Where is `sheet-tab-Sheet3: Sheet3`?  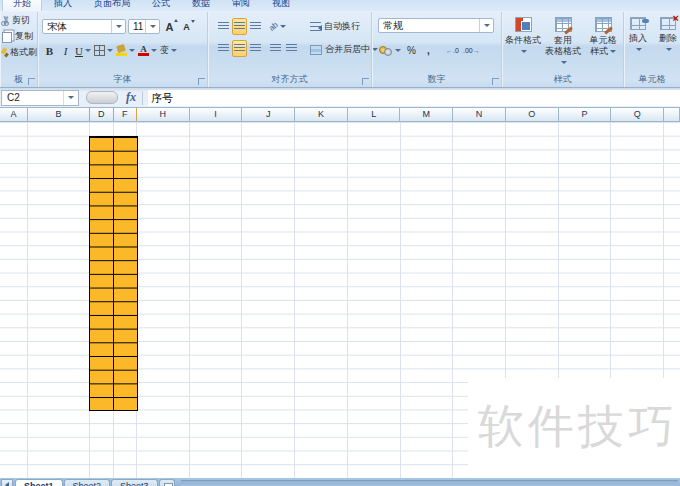 sheet-tab-Sheet3: Sheet3 is located at coordinates (134, 482).